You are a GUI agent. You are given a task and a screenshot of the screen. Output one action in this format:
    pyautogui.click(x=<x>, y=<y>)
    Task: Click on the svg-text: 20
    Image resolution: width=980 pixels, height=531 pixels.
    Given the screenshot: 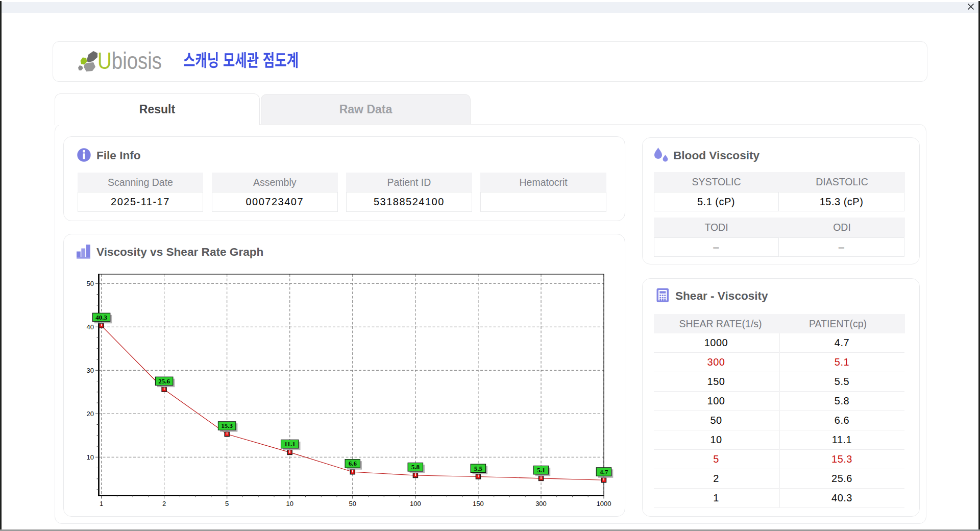 What is the action you would take?
    pyautogui.click(x=90, y=414)
    